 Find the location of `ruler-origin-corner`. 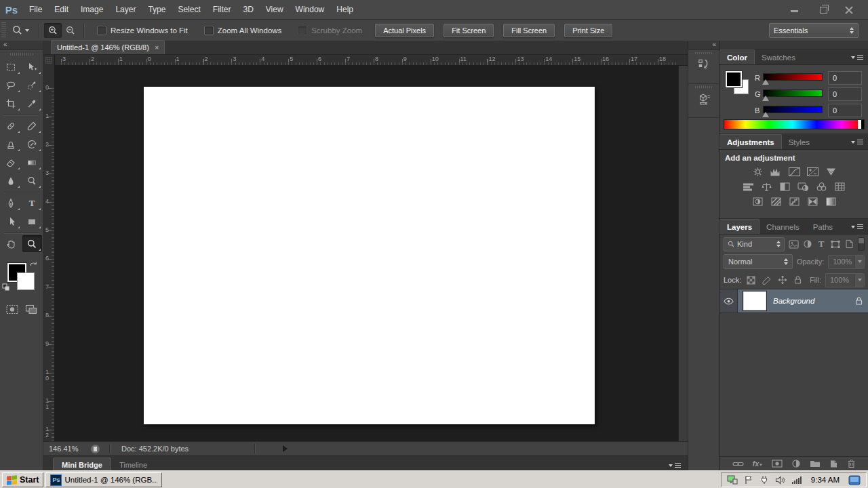

ruler-origin-corner is located at coordinates (49, 61).